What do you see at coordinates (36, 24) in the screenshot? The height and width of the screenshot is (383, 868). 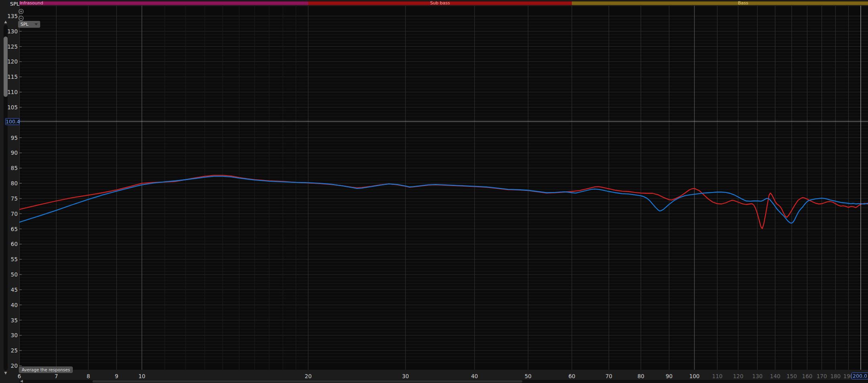 I see `chevron-down-icon` at bounding box center [36, 24].